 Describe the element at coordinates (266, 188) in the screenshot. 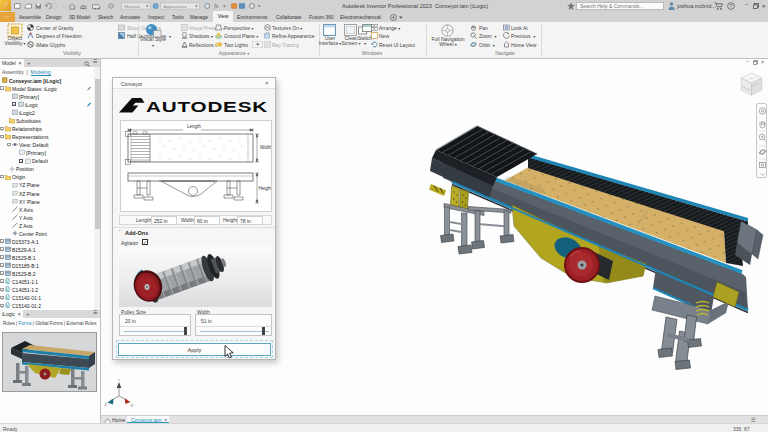

I see `svg-text: Height` at that location.